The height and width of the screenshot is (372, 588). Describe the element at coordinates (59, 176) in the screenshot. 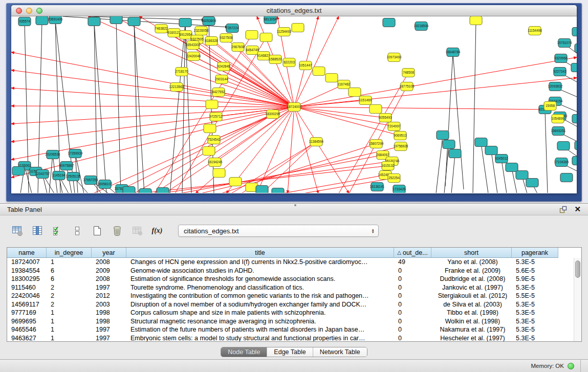

I see `graph-node: 1145194` at that location.